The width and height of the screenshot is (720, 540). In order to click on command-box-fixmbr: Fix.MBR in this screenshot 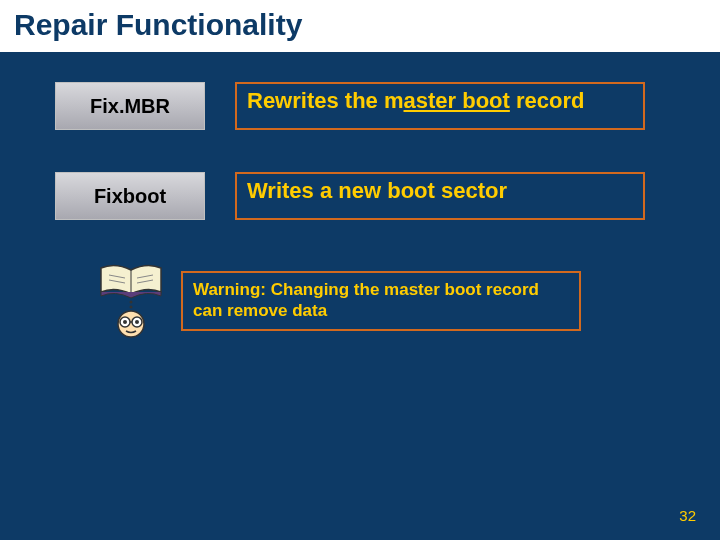, I will do `click(130, 106)`.